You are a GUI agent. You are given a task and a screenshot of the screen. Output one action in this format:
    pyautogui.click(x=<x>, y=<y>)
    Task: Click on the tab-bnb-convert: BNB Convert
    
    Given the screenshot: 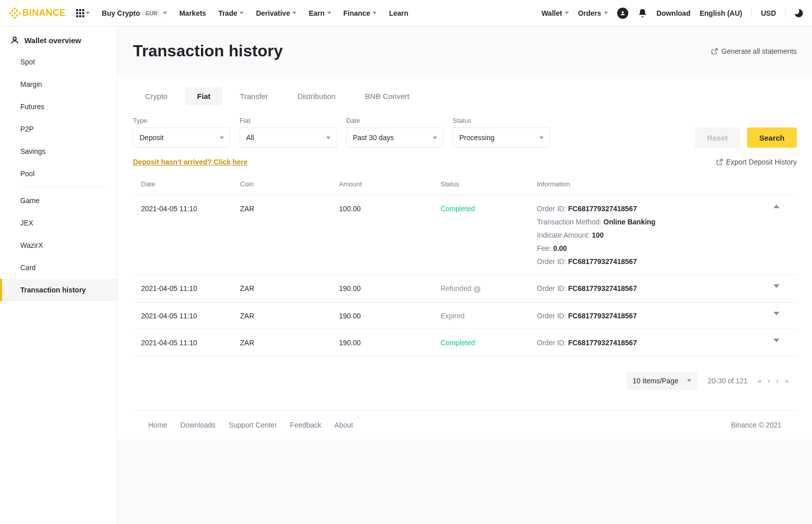 What is the action you would take?
    pyautogui.click(x=387, y=96)
    